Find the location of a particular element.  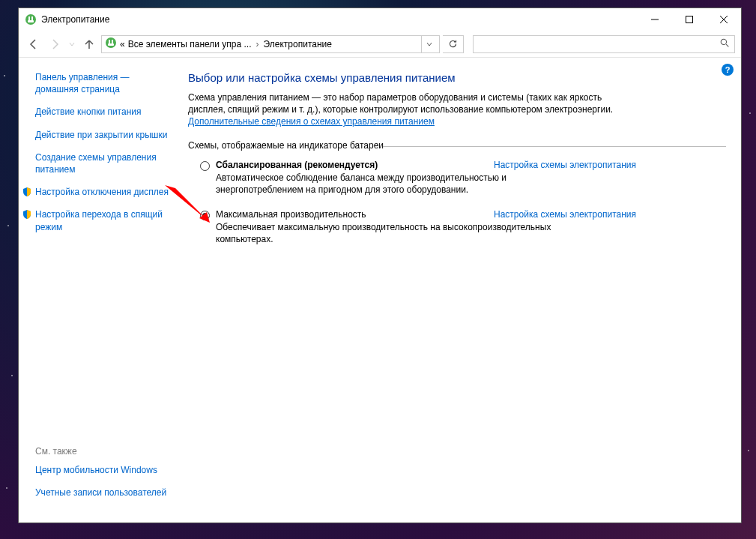

recent-dropdown is located at coordinates (72, 44).